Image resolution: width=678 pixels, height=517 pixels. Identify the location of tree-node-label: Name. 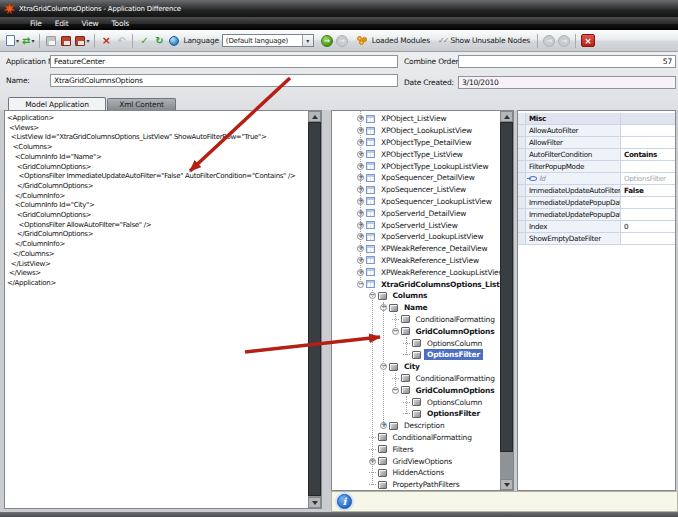
(416, 308).